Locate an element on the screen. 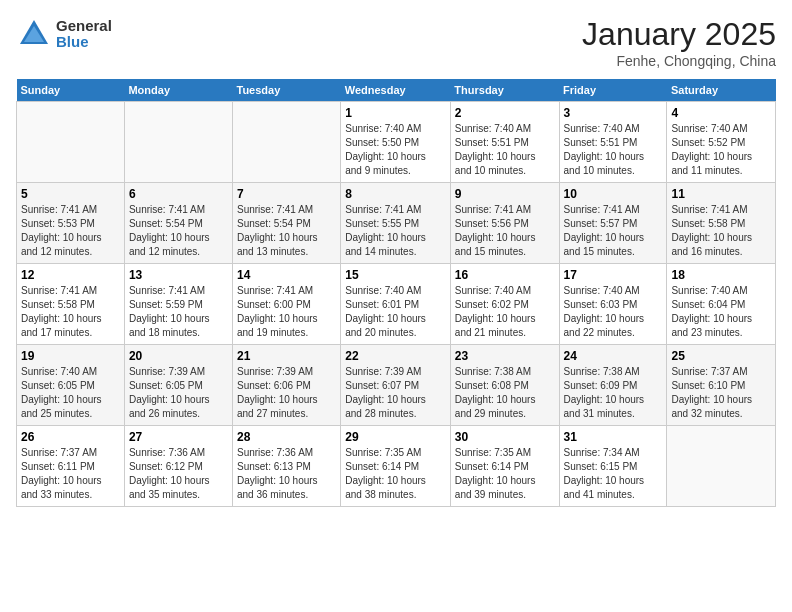  weekday-header-sunday: Sunday is located at coordinates (71, 90).